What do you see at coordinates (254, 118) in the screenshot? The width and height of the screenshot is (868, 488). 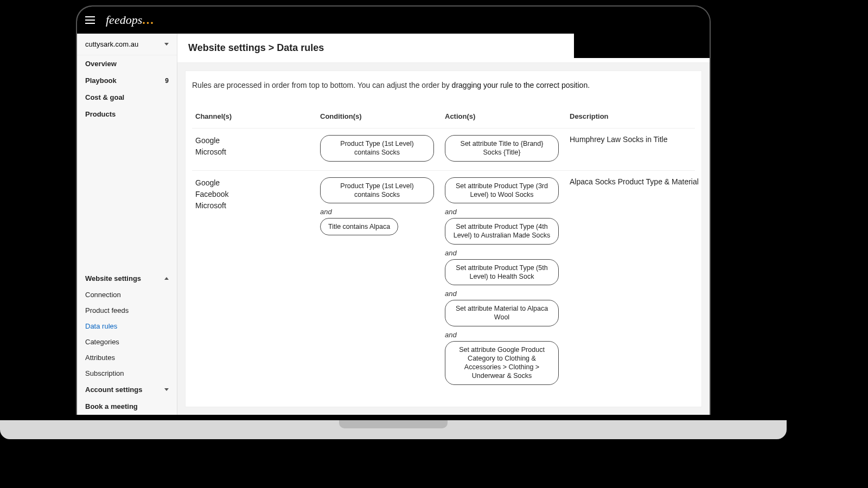 I see `header-channels: Channel(s)` at bounding box center [254, 118].